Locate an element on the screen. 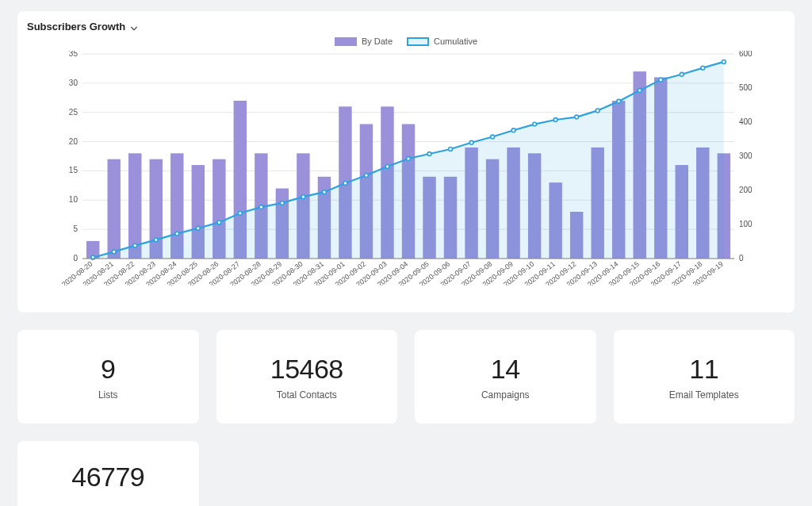  svg-text: 100 is located at coordinates (745, 224).